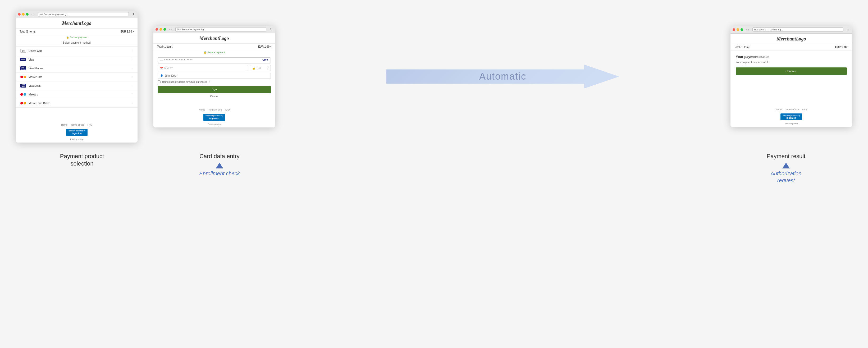  I want to click on merchant-logo-1: MerchantLogo, so click(77, 24).